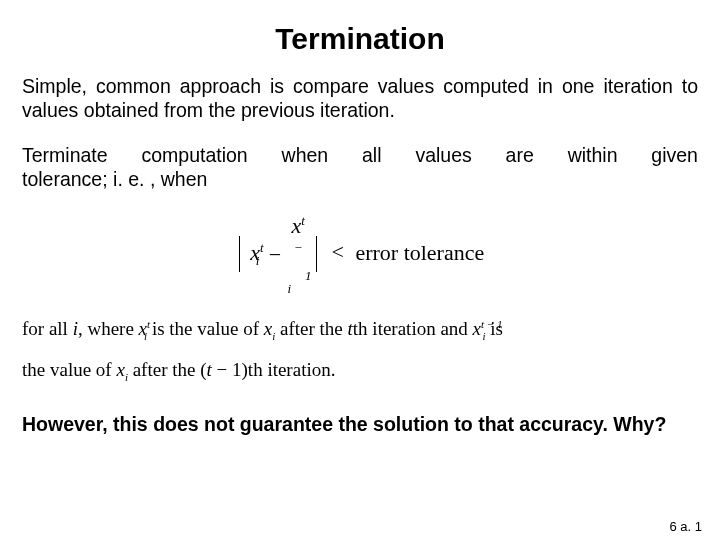 This screenshot has width=720, height=540. What do you see at coordinates (360, 372) in the screenshot?
I see `explanation-line-2: the value of xi after the (t − 1)th iter…` at bounding box center [360, 372].